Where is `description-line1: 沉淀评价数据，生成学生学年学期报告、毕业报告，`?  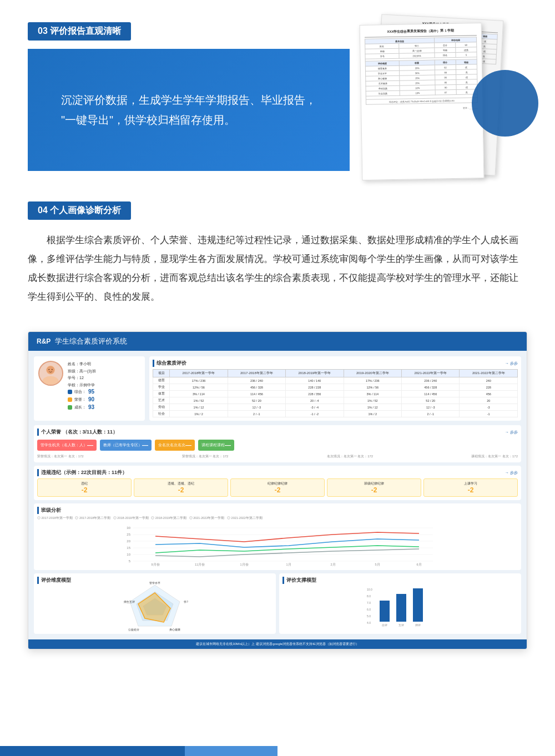 description-line1: 沉淀评价数据，生成学生学年学期报告、毕业报告， is located at coordinates (189, 100).